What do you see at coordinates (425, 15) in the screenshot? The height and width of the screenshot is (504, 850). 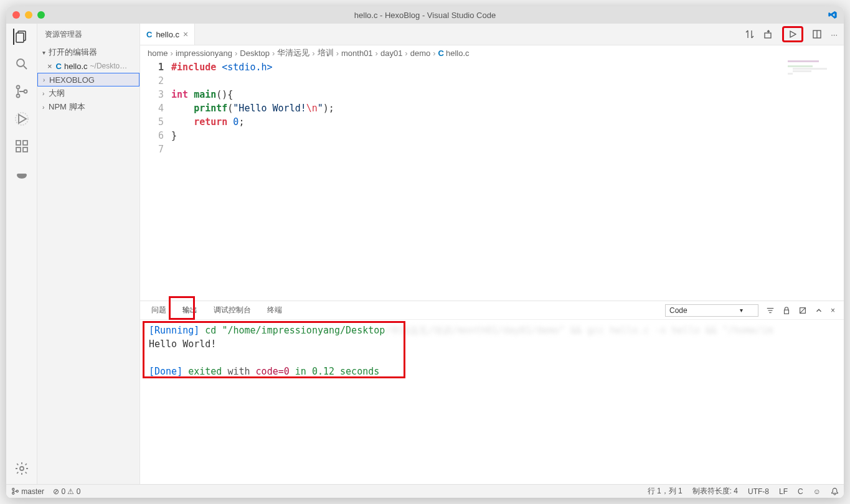 I see `titlebar: hello.c - HexoBlog - Visual Studio Code` at bounding box center [425, 15].